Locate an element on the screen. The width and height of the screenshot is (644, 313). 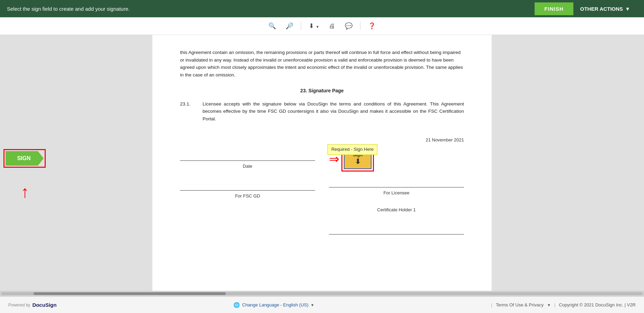
finish-button: FINISH is located at coordinates (554, 9).